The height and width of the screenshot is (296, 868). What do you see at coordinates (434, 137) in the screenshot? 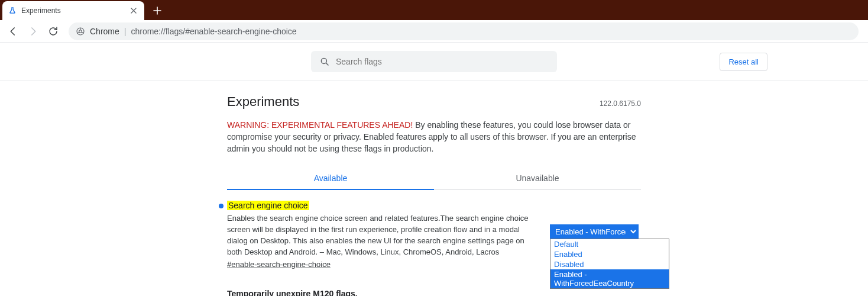
I see `warning-text: WARNING: EXPERIMENTAL FEATURES AHEAD! By…` at bounding box center [434, 137].